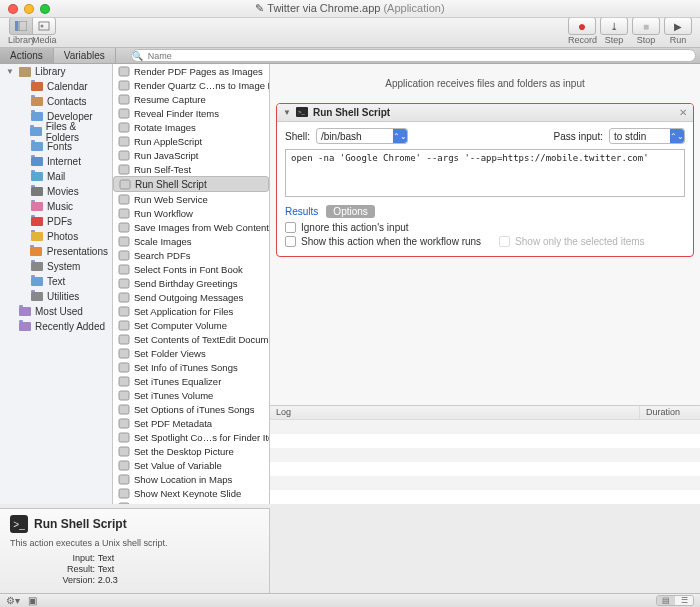  What do you see at coordinates (647, 136) in the screenshot?
I see `pass-input-select: to stdin⌃⌄` at bounding box center [647, 136].